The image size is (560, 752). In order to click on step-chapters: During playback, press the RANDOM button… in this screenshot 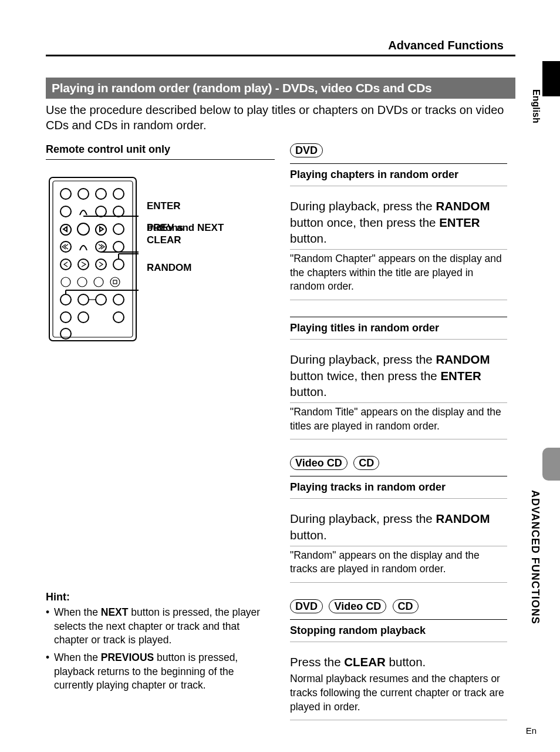, I will do `click(399, 224)`.